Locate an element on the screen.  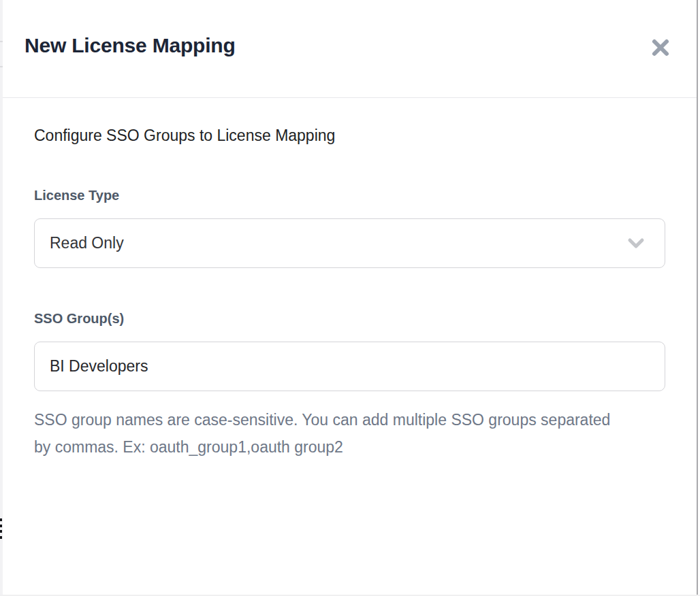
close-button is located at coordinates (661, 48).